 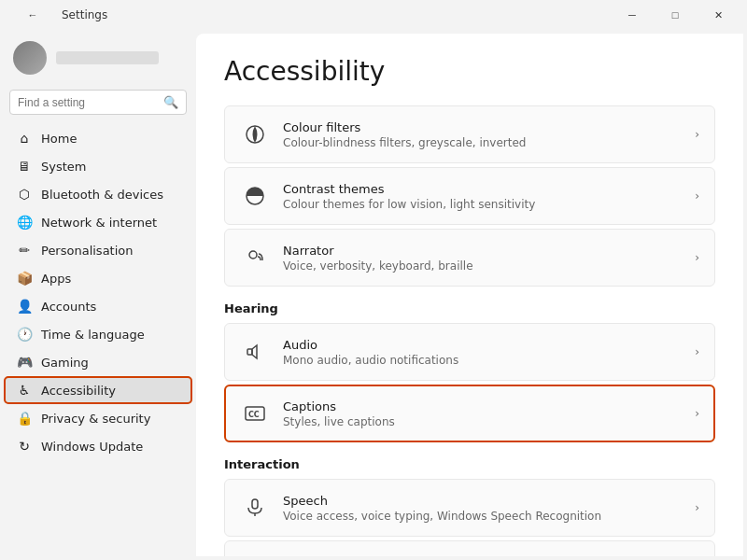 I want to click on item-left-audio: AudioMono audio, audio notifications, so click(x=349, y=352).